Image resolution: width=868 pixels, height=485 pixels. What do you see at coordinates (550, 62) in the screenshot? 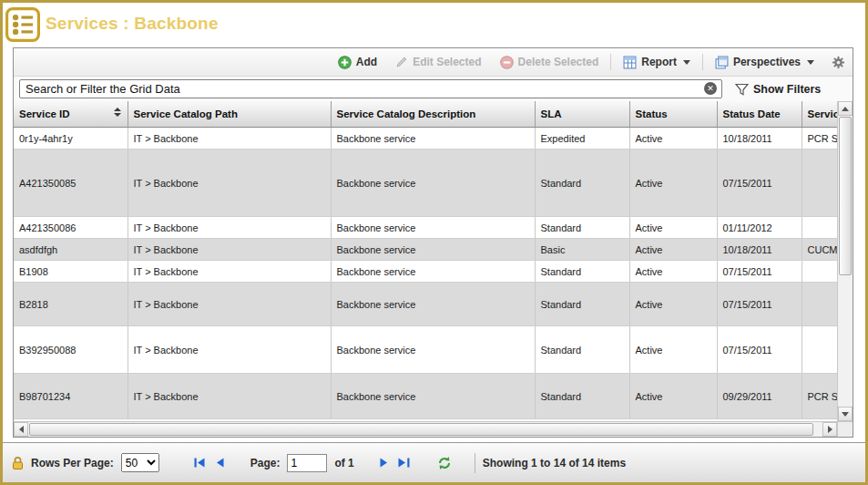
I see `delete-selected-button: Delete Selected` at bounding box center [550, 62].